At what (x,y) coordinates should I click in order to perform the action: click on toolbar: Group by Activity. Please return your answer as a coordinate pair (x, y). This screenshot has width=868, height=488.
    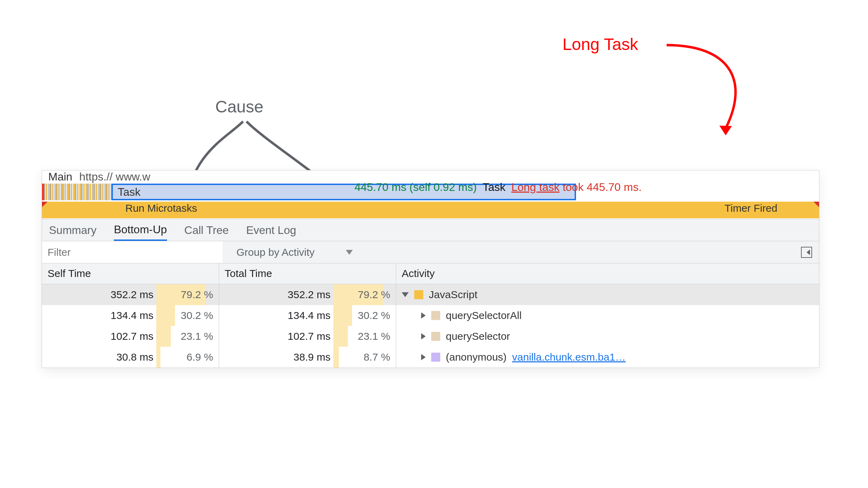
    Looking at the image, I should click on (431, 252).